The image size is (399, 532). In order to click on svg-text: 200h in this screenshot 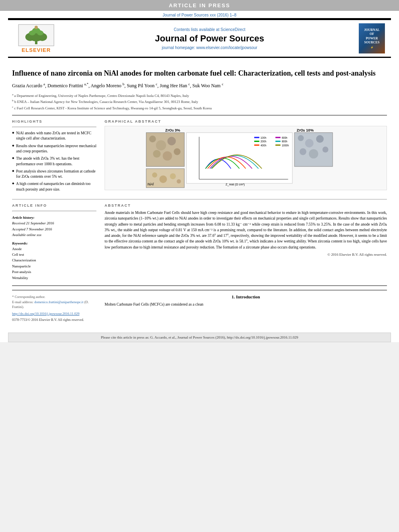, I will do `click(264, 142)`.